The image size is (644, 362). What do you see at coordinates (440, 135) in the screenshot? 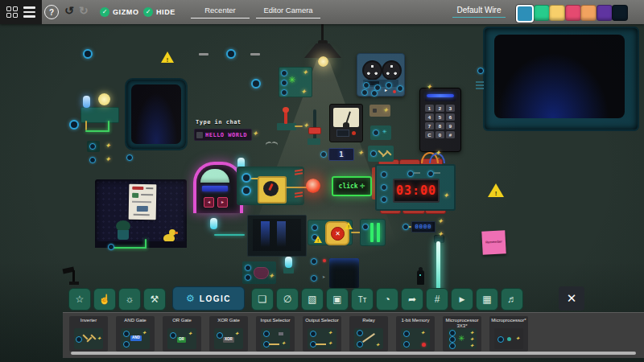
I see `keypad-key: 0` at bounding box center [440, 135].